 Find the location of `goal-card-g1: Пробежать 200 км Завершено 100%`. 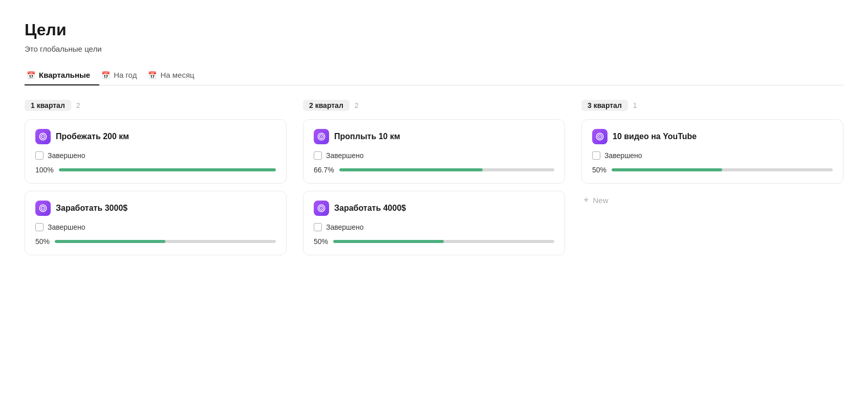

goal-card-g1: Пробежать 200 км Завершено 100% is located at coordinates (156, 151).